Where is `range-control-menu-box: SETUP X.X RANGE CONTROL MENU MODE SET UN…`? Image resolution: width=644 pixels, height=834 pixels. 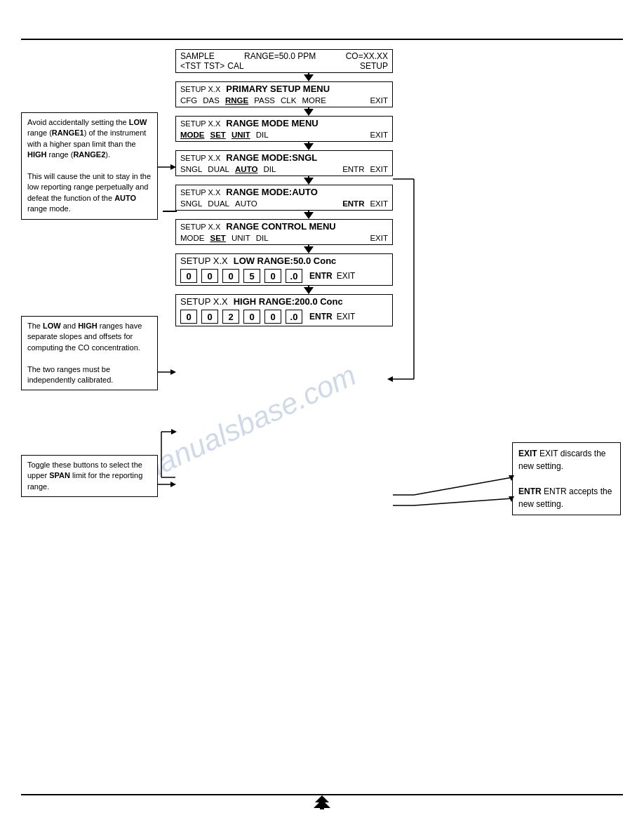
range-control-menu-box: SETUP X.X RANGE CONTROL MENU MODE SET UN… is located at coordinates (284, 232).